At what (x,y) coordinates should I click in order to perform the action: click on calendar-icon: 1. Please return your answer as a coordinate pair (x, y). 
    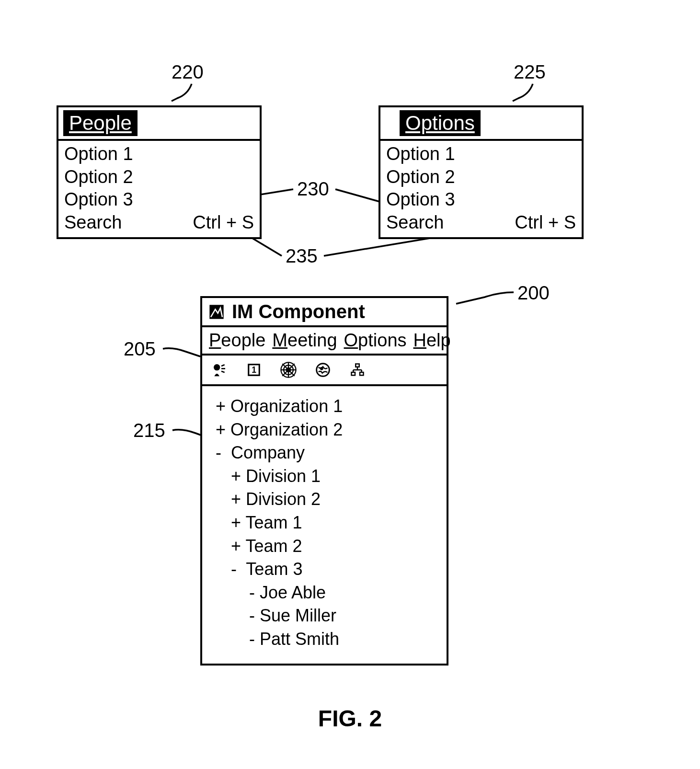
    Looking at the image, I should click on (254, 370).